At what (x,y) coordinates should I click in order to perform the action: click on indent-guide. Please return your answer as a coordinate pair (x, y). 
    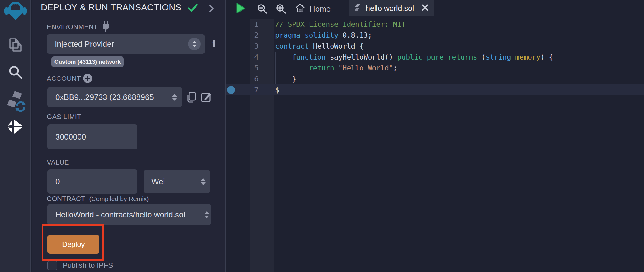
    Looking at the image, I should click on (276, 68).